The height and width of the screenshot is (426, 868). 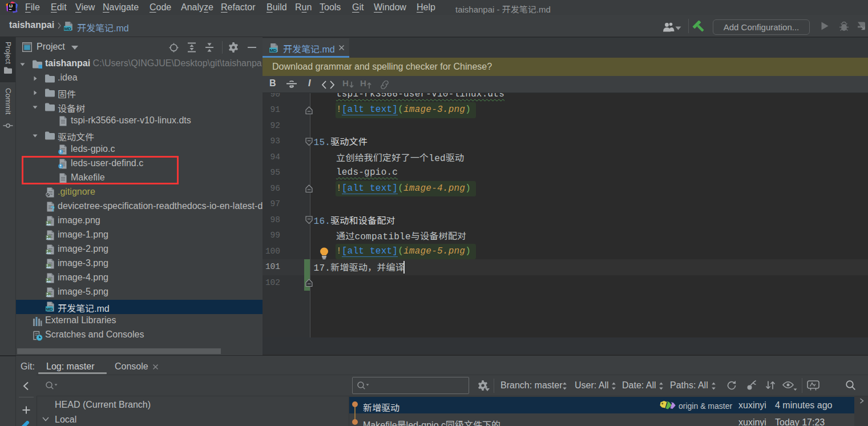 I want to click on svg-text: IJ, so click(x=11, y=6).